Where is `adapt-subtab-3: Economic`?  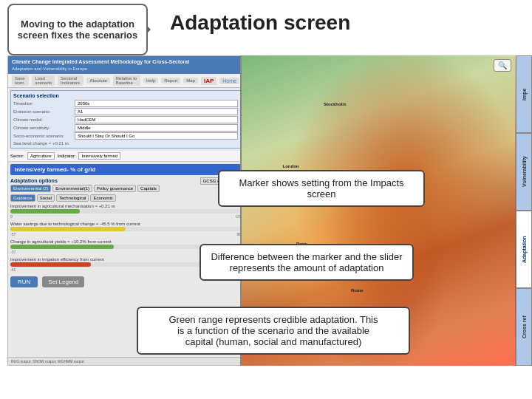
adapt-subtab-3: Economic is located at coordinates (103, 198).